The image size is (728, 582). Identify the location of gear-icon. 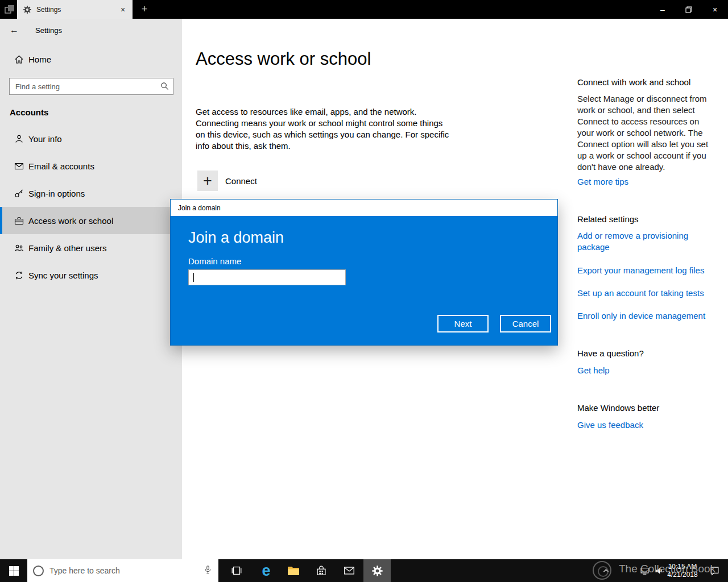
(378, 571).